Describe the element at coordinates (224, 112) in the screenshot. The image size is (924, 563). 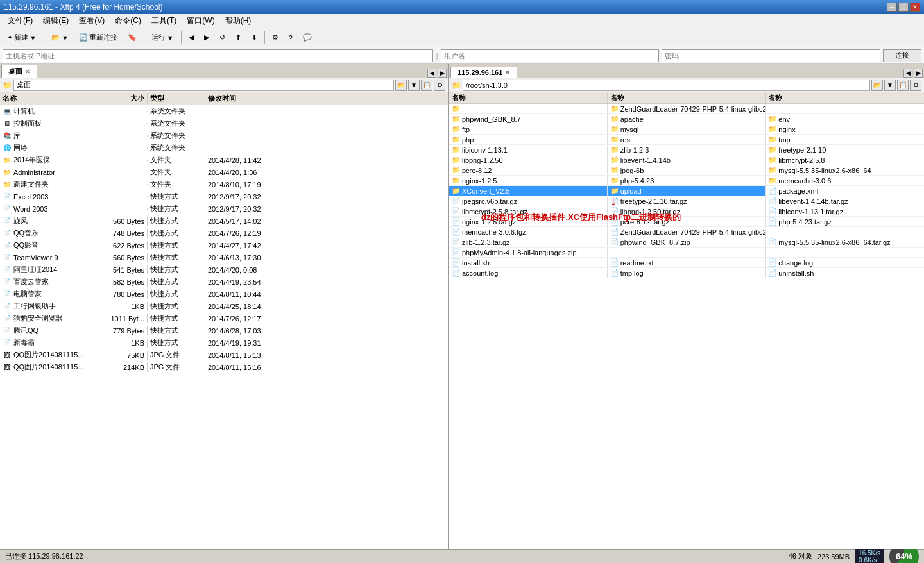
I see `left-file-row: 💻 计算机 系统文件夹` at that location.